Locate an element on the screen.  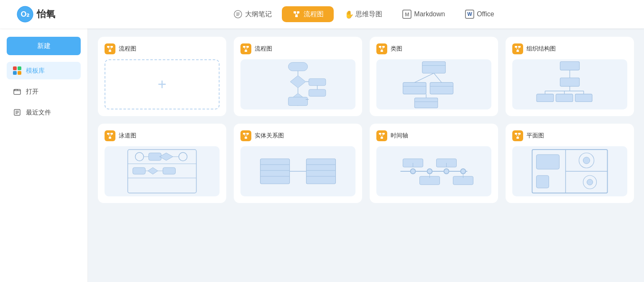
sidebar-item-recent-label: 最近文件 is located at coordinates (38, 113).